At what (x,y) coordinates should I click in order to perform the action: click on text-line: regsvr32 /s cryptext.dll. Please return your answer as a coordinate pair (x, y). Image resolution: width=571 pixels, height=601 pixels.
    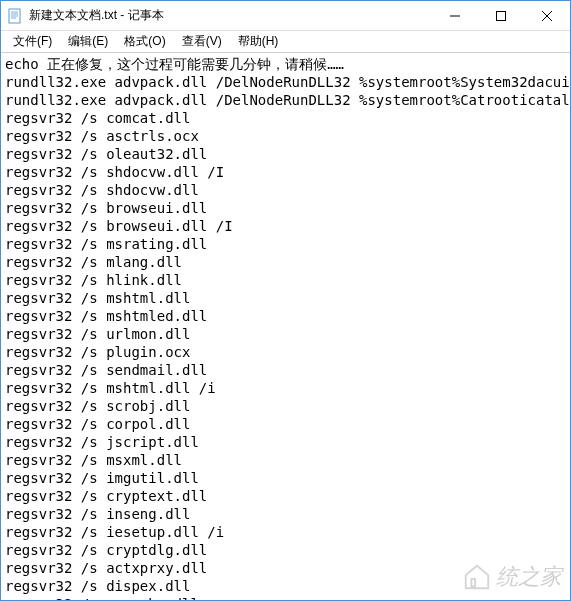
    Looking at the image, I should click on (286, 496).